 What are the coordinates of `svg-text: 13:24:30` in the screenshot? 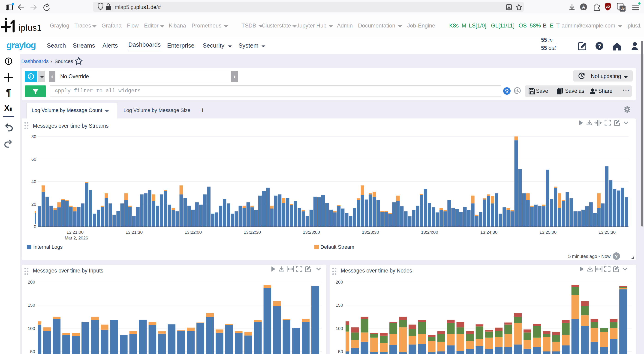 It's located at (489, 232).